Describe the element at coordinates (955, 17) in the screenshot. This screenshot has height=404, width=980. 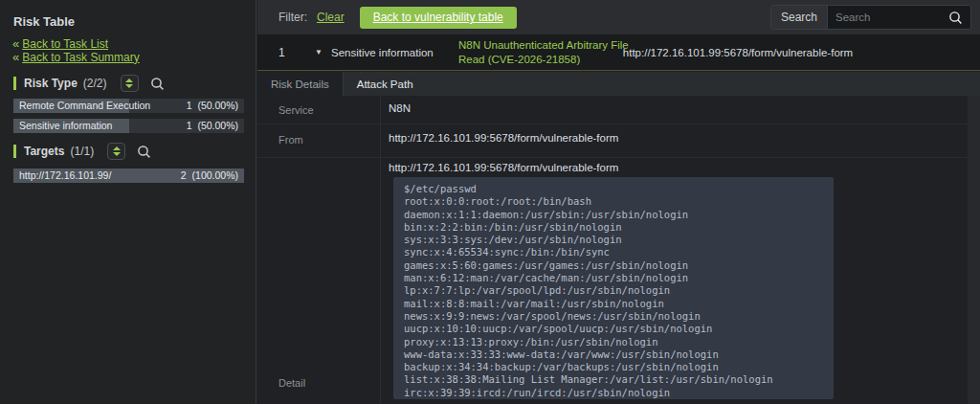
I see `search-submit-button` at that location.